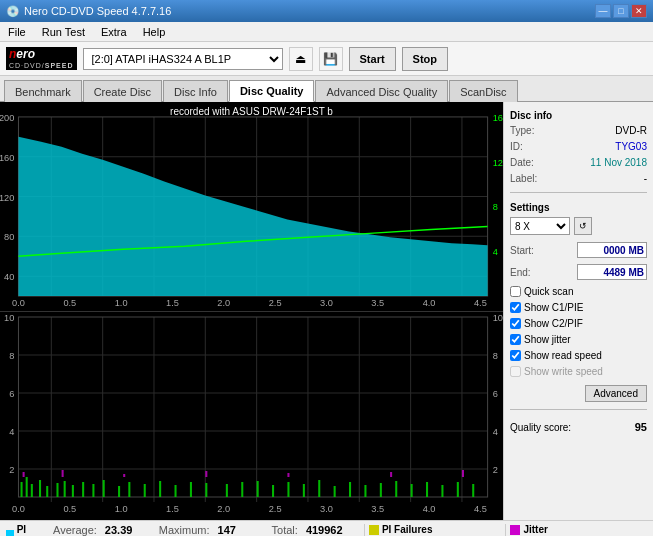 The width and height of the screenshot is (653, 536). Describe the element at coordinates (183, 59) in the screenshot. I see `drive-select: [2:0] ATAPI iHAS324 A BL1P` at that location.